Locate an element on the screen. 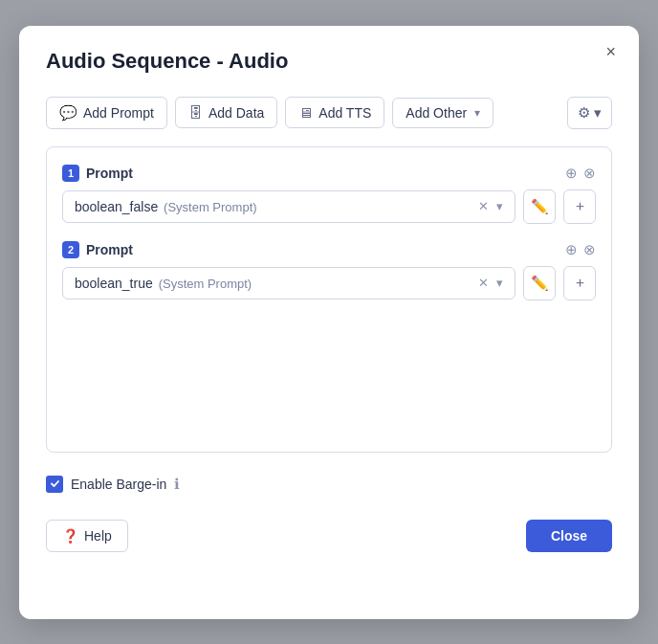 This screenshot has width=658, height=644. add-data-label: Add Data is located at coordinates (236, 113).